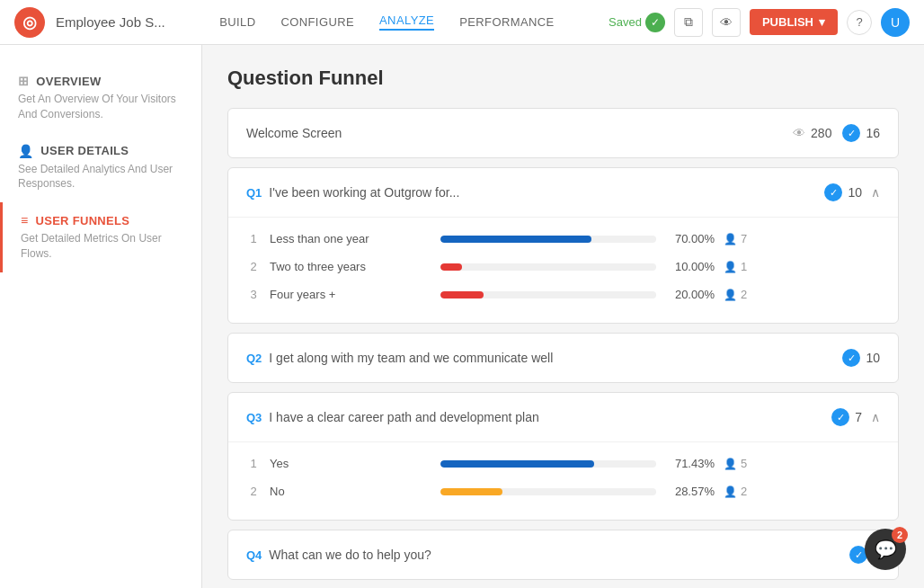  Describe the element at coordinates (563, 266) in the screenshot. I see `q1-answer-2: 2 Two to three years 10.00% 👤 1` at that location.